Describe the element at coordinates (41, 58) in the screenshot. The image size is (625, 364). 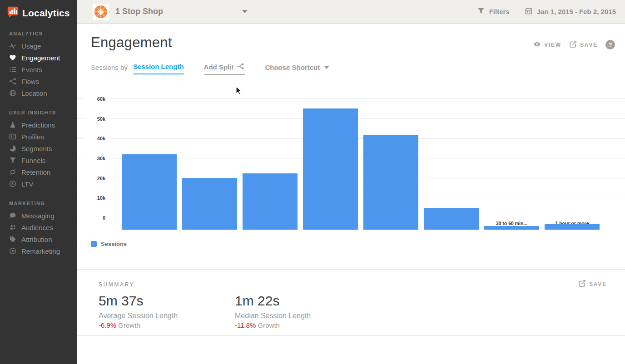
I see `sidebar-item-label: Engagement` at that location.